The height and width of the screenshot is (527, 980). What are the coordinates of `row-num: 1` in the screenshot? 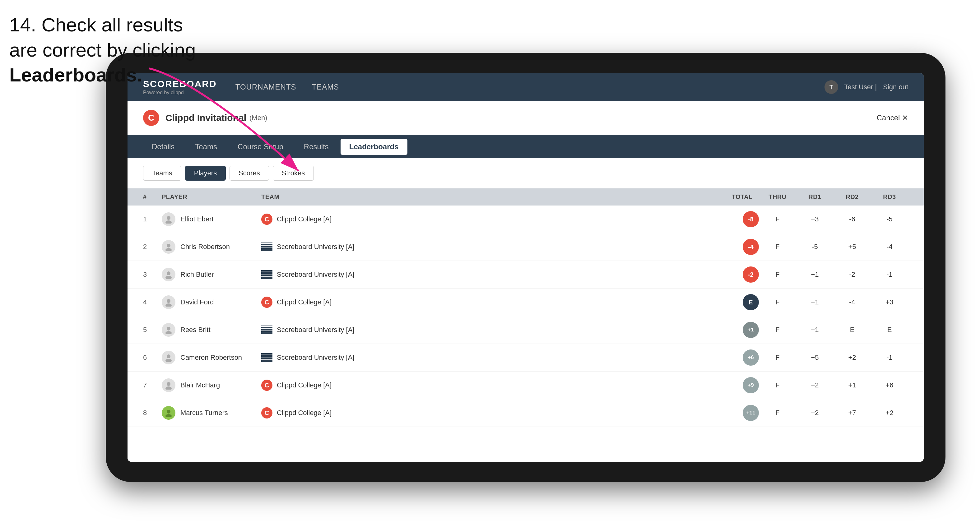 It's located at (152, 219).